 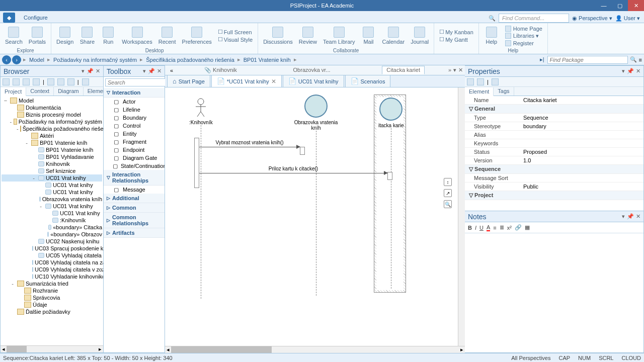 I want to click on property-row: ▽ Project, so click(x=554, y=196).